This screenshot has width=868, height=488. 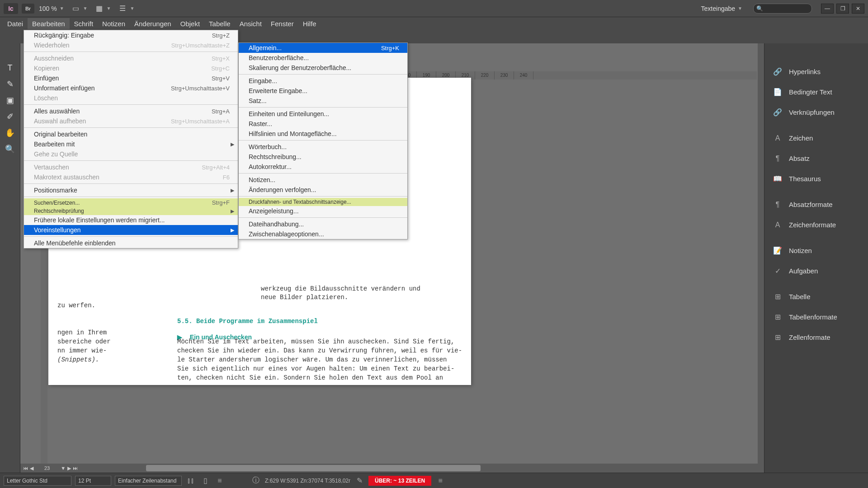 What do you see at coordinates (816, 337) in the screenshot?
I see `panel-zellenformate: ⊞Zellenformate` at bounding box center [816, 337].